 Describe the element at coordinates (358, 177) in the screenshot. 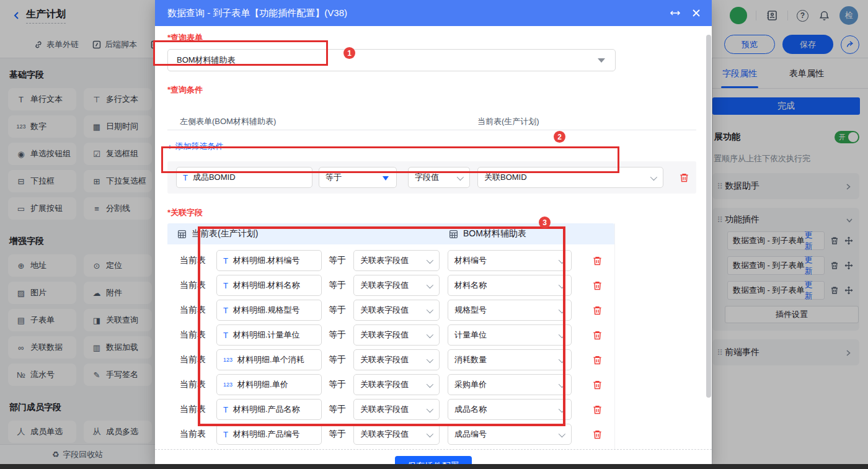

I see `condition-operator-select: 等于` at that location.